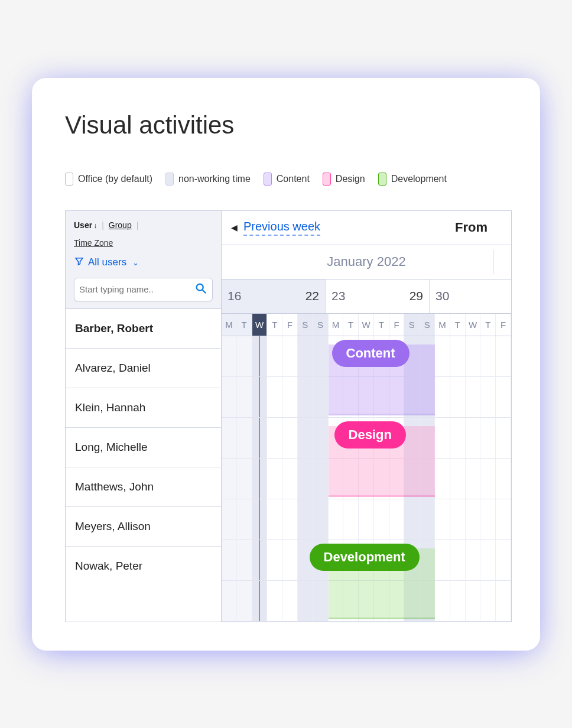  I want to click on activity-design: Design, so click(382, 462).